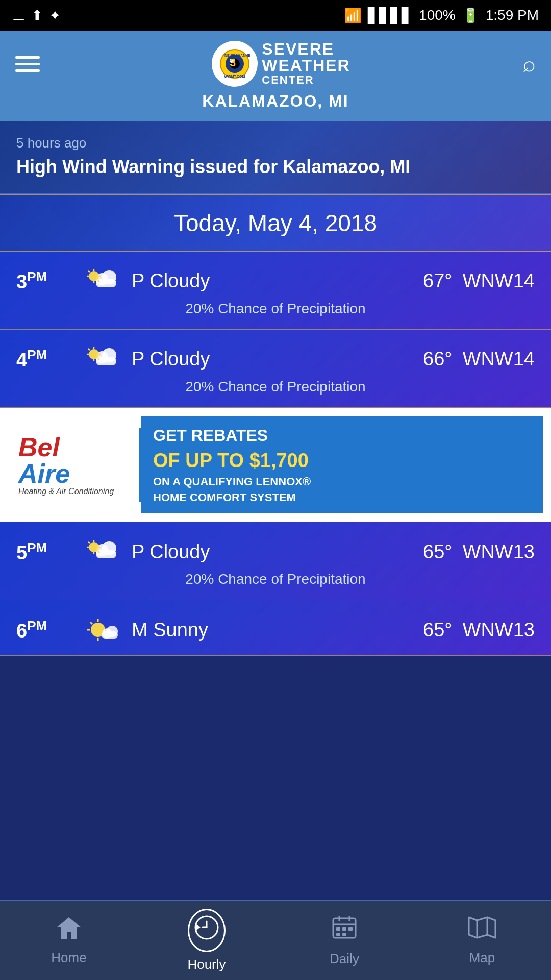 Image resolution: width=551 pixels, height=980 pixels. Describe the element at coordinates (438, 630) in the screenshot. I see `weather-temp-6pm: 65°` at that location.